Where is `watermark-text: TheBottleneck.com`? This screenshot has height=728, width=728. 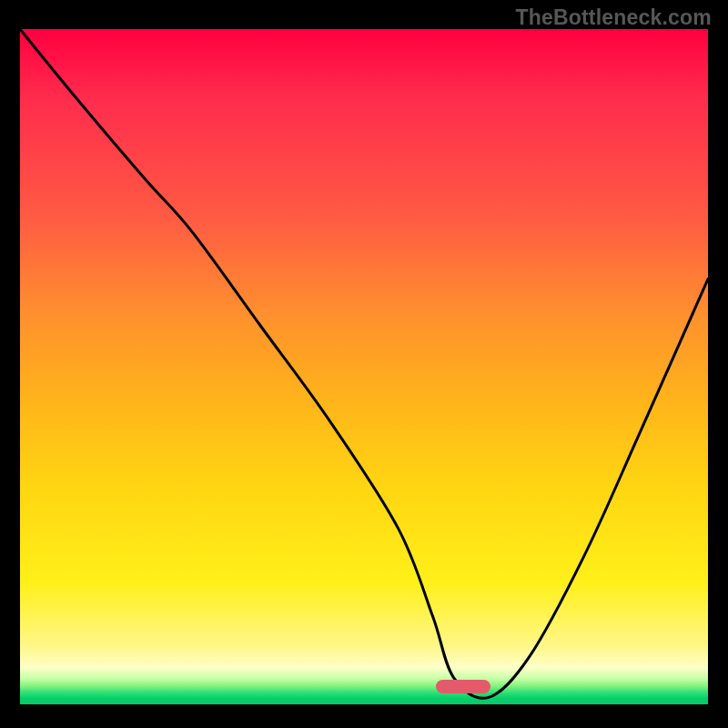 watermark-text: TheBottleneck.com is located at coordinates (613, 18).